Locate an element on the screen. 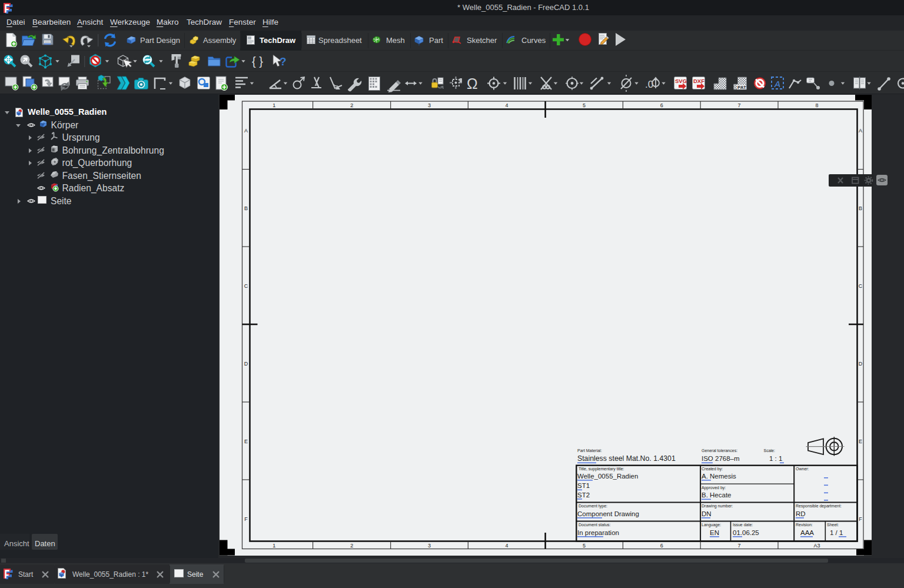 This screenshot has height=588, width=904. svg-text: 01.06.25 is located at coordinates (746, 533).